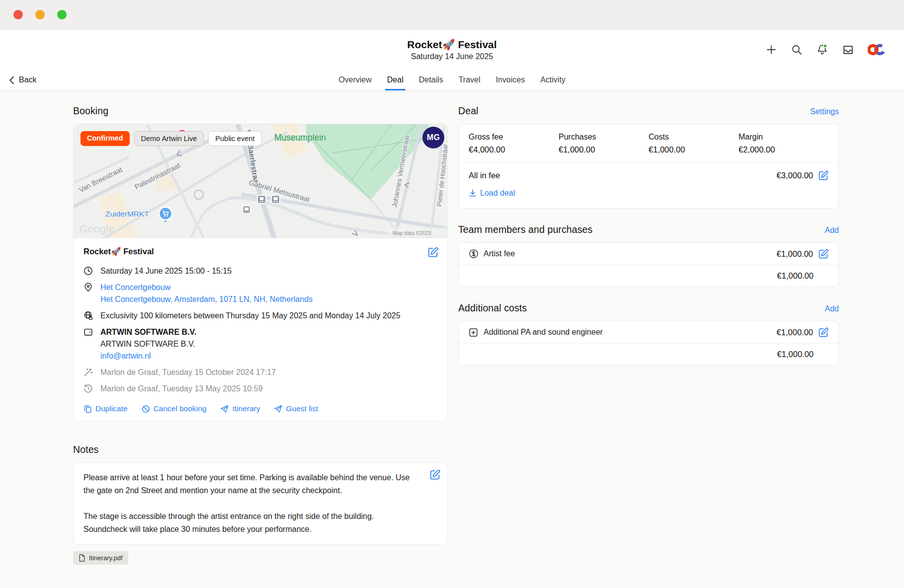 This screenshot has width=904, height=588. I want to click on attachment-chip: Itinerary.pdf, so click(100, 558).